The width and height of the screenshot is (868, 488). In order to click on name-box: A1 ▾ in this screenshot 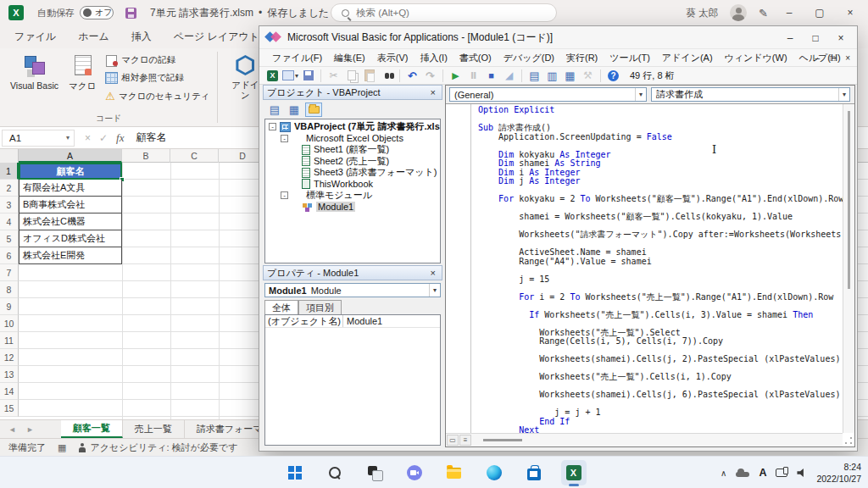, I will do `click(38, 138)`.